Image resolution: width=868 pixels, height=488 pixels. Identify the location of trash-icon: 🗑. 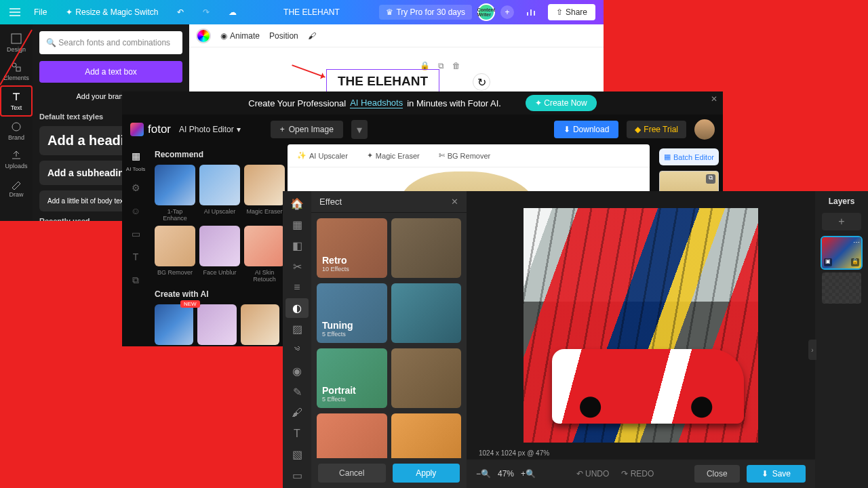
(456, 66).